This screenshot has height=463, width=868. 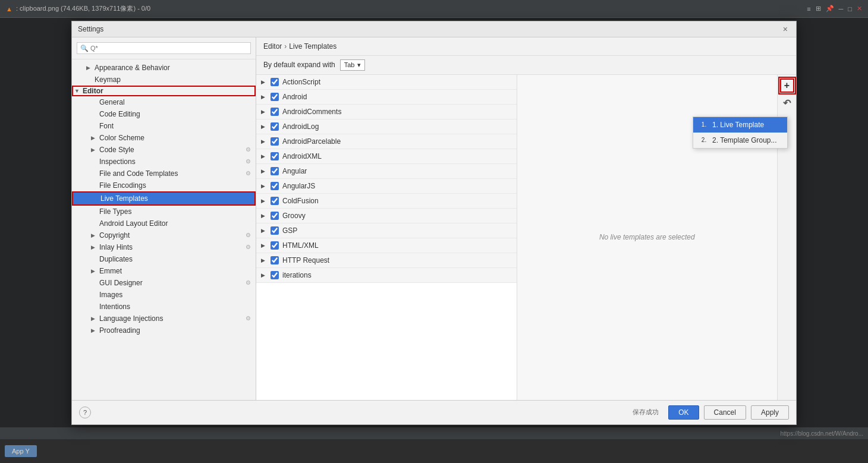 What do you see at coordinates (386, 246) in the screenshot?
I see `template-group-htmlxml: ▶ HTML/XML` at bounding box center [386, 246].